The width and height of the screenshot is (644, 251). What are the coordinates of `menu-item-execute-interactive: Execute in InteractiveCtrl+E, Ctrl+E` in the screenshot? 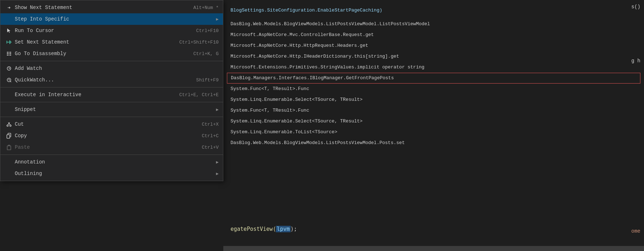 It's located at (112, 95).